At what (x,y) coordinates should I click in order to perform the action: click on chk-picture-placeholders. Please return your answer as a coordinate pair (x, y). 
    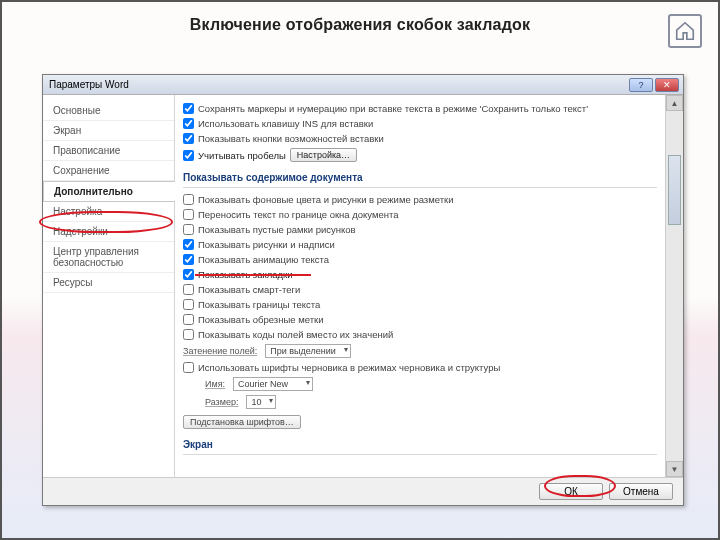
    Looking at the image, I should click on (188, 230).